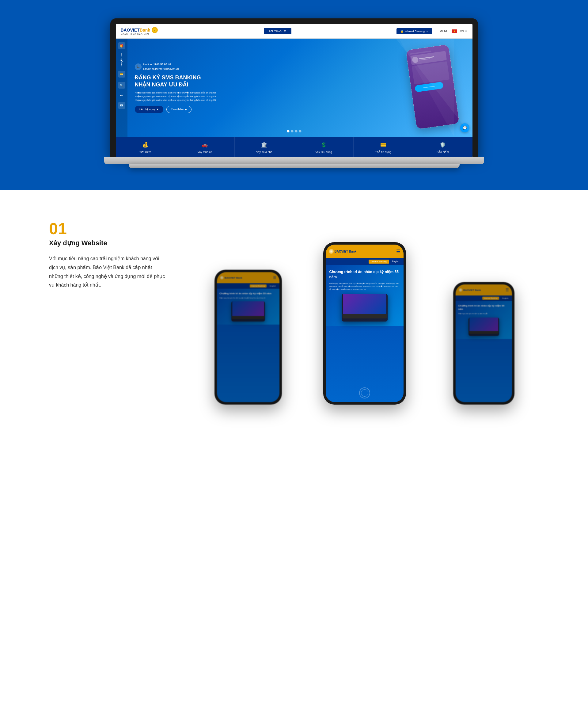 The height and width of the screenshot is (716, 588). What do you see at coordinates (275, 278) in the screenshot?
I see `phone-menu-left: ☰` at bounding box center [275, 278].